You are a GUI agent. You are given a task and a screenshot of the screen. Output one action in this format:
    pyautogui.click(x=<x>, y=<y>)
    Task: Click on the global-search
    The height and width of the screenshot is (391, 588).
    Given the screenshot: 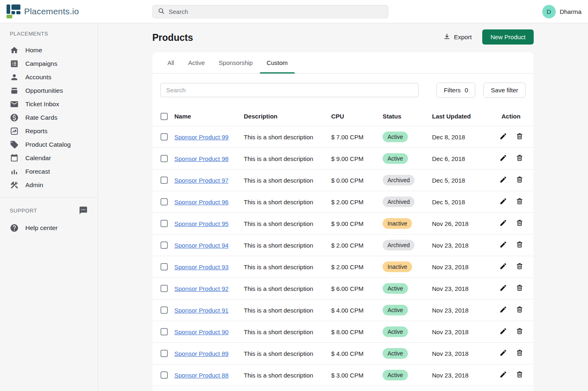 What is the action you would take?
    pyautogui.click(x=270, y=11)
    